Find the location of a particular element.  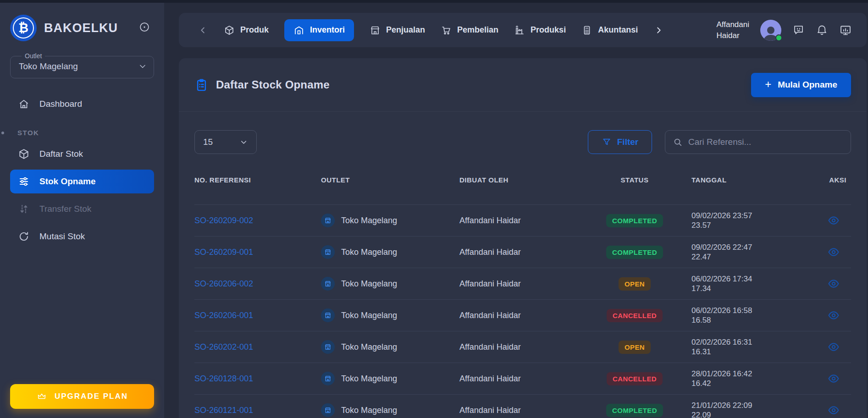

ref-link: SO-260202-001 is located at coordinates (224, 347).